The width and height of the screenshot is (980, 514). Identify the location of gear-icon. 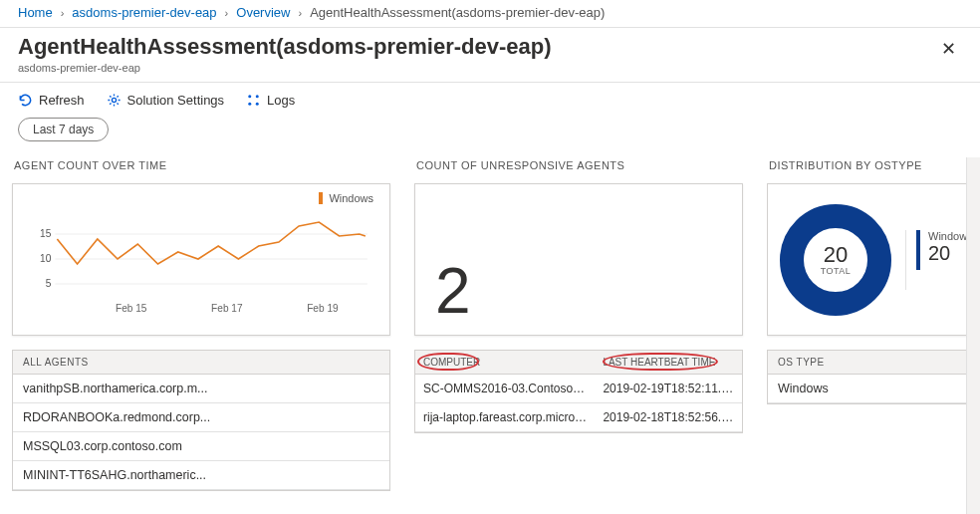
(114, 100).